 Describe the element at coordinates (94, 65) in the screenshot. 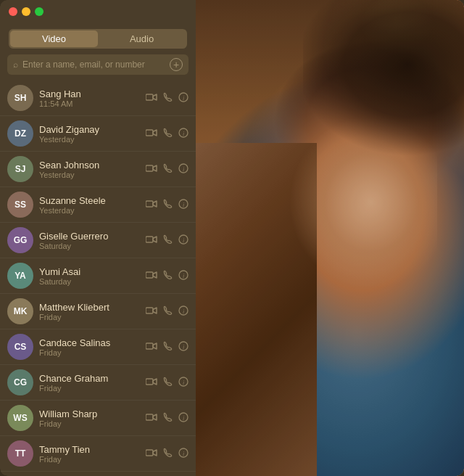

I see `search-input` at that location.